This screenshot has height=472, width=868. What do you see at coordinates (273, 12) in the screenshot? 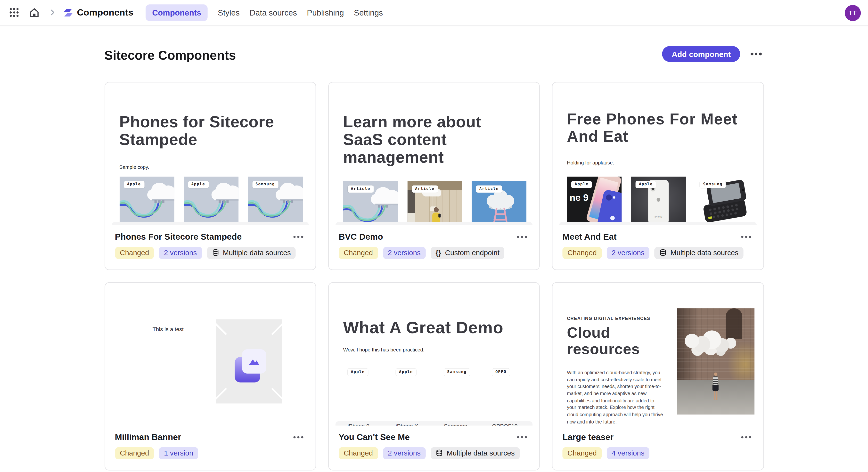
I see `tab-data-sources: Data sources` at bounding box center [273, 12].